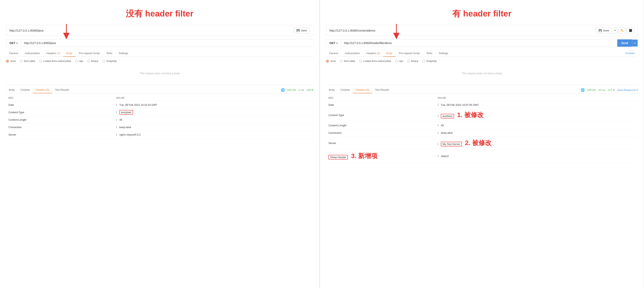 This screenshot has height=288, width=644. I want to click on right-method-value: GET, so click(332, 43).